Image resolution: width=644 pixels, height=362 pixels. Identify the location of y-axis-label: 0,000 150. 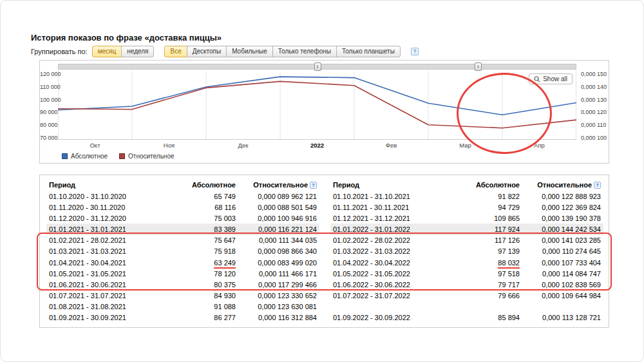
(594, 74).